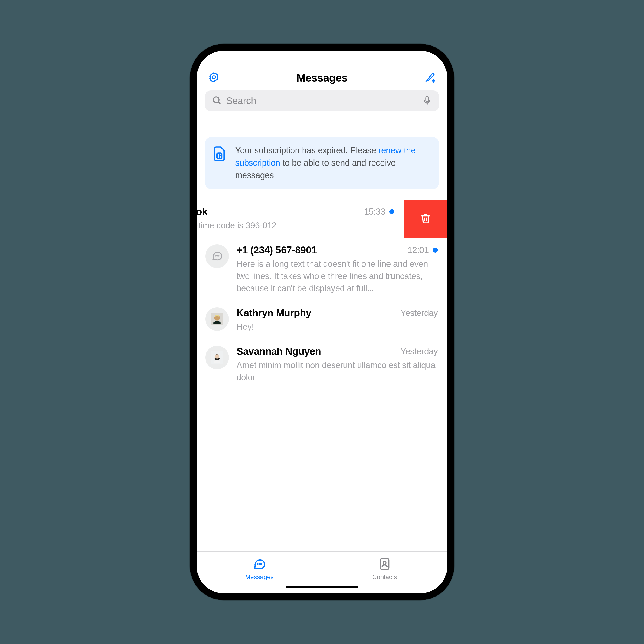 This screenshot has height=644, width=644. Describe the element at coordinates (214, 78) in the screenshot. I see `gear-icon` at that location.